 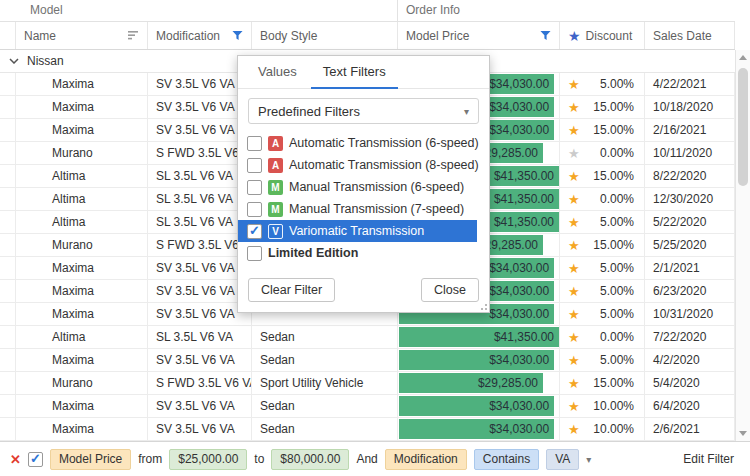 What do you see at coordinates (479, 36) in the screenshot?
I see `column-header-model-price: Model Price` at bounding box center [479, 36].